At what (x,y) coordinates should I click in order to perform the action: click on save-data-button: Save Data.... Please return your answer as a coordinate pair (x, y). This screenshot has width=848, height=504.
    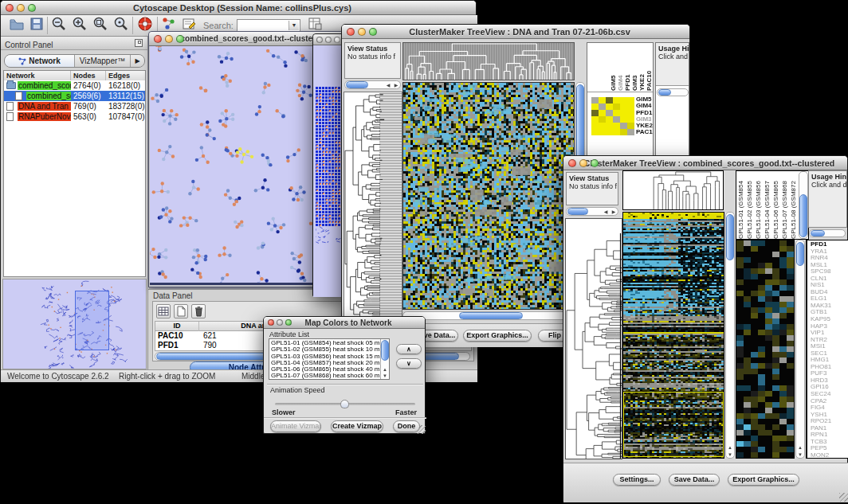
    Looking at the image, I should click on (694, 479).